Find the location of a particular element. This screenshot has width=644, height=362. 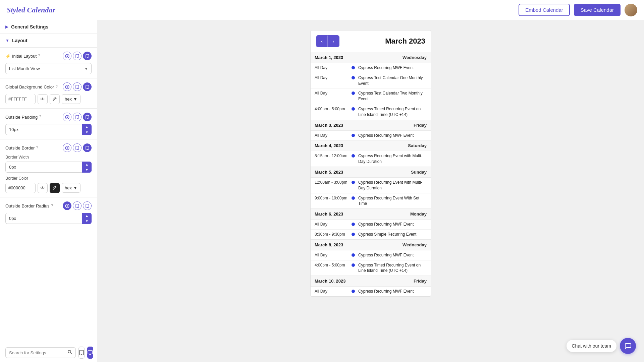

eye-icon-btn: 👁 is located at coordinates (43, 99).